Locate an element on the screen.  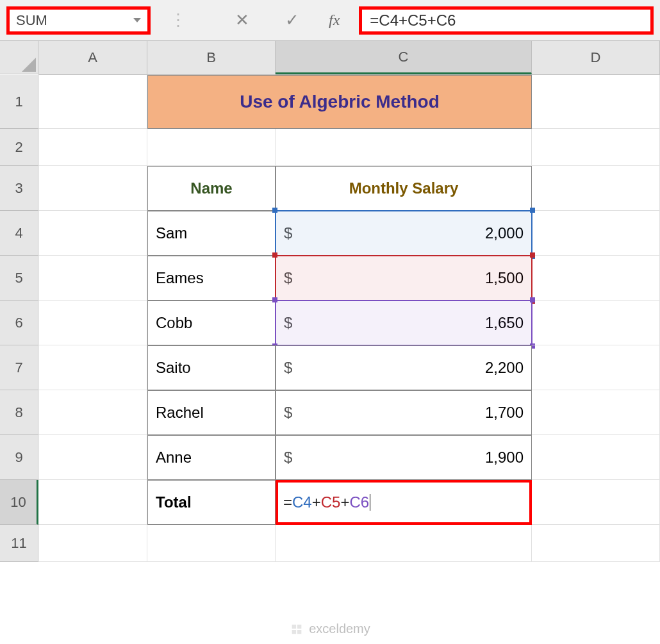
cell-C2 is located at coordinates (404, 147).